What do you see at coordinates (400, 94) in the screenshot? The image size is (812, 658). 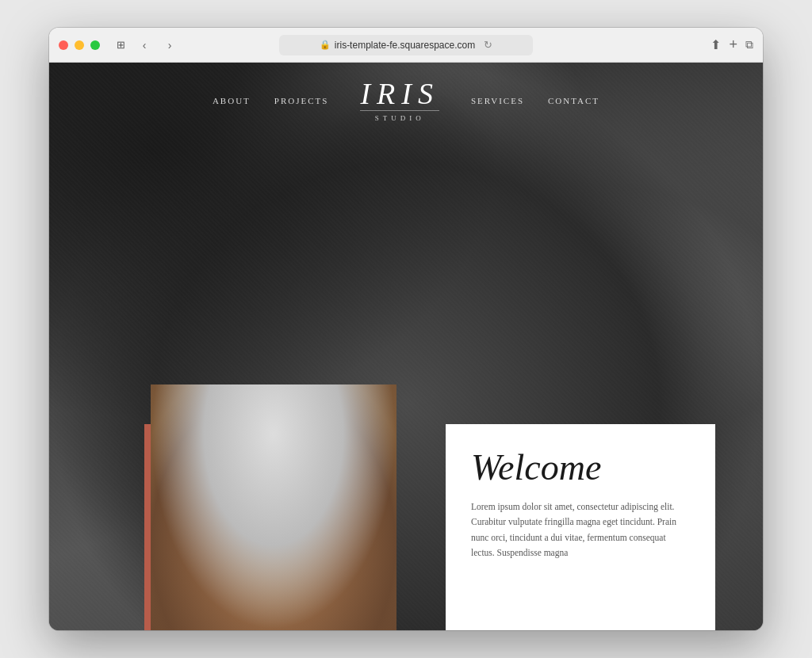 I see `logo-title: IRIS` at bounding box center [400, 94].